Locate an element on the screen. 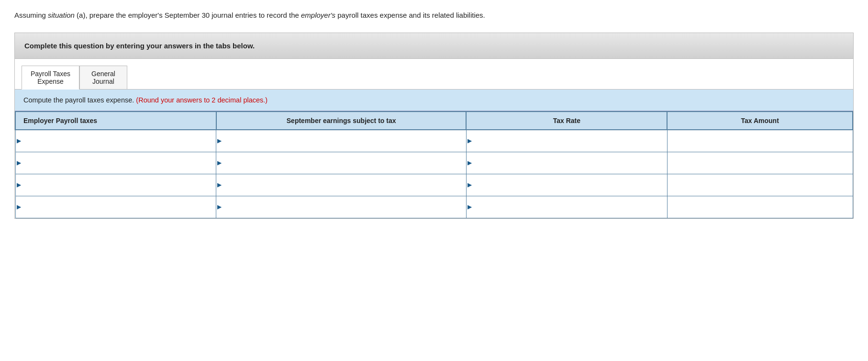  row3-col-september: ▶ is located at coordinates (341, 185).